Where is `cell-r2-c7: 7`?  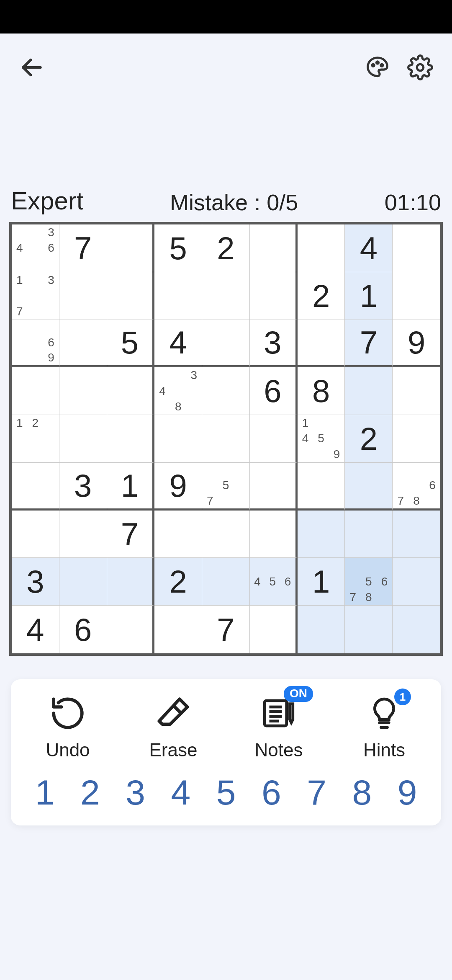
cell-r2-c7: 7 is located at coordinates (369, 344).